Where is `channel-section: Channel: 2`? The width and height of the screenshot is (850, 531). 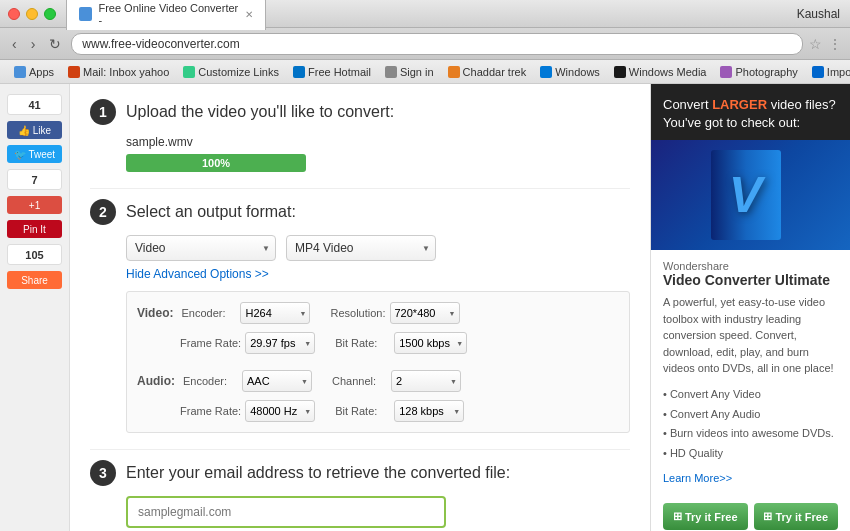
channel-section: Channel: 2 is located at coordinates (396, 381).